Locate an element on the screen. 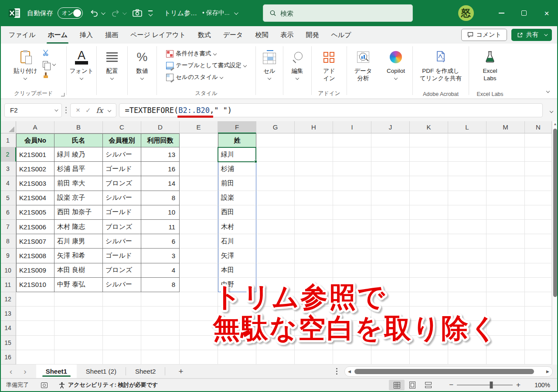 The width and height of the screenshot is (558, 392). cell-L7 is located at coordinates (467, 227).